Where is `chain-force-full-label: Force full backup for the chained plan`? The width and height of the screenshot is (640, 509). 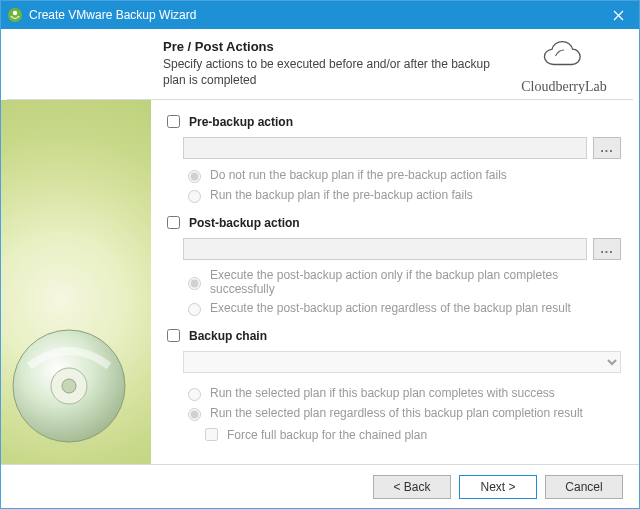 chain-force-full-label: Force full backup for the chained plan is located at coordinates (327, 435).